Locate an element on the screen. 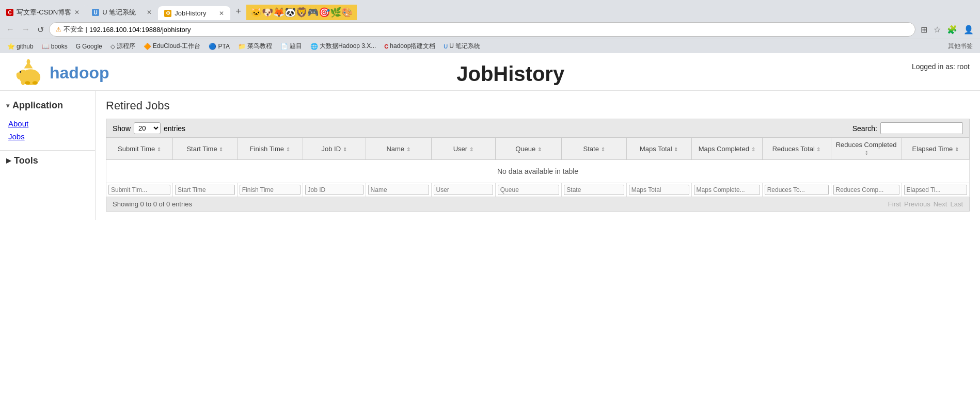 The height and width of the screenshot is (404, 980). showing-text: Showing 0 to 0 of 0 entries is located at coordinates (152, 204).